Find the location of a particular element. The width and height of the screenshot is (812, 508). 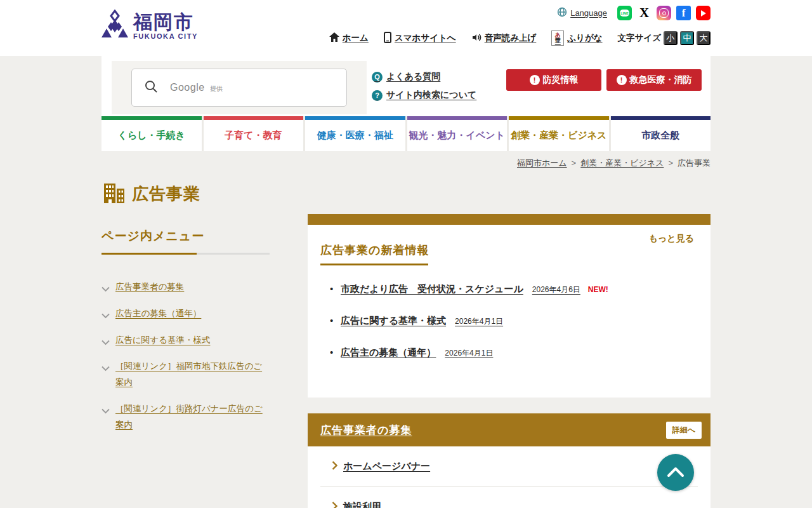

furigana-link: あ 亜 ふりがな is located at coordinates (577, 38).